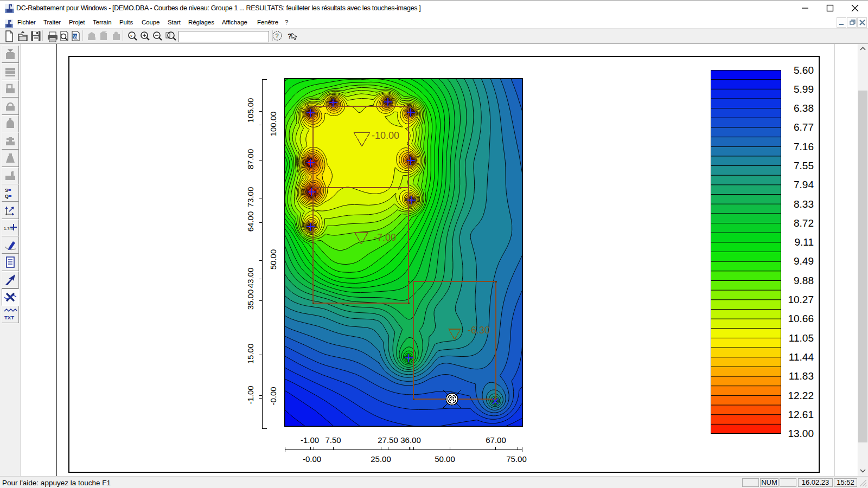 Image resolution: width=868 pixels, height=488 pixels. What do you see at coordinates (75, 37) in the screenshot?
I see `svg-text: W` at bounding box center [75, 37].